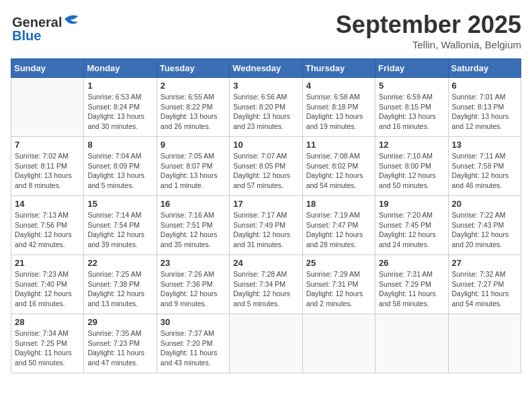 The image size is (532, 411). What do you see at coordinates (411, 263) in the screenshot?
I see `day-number: 26` at bounding box center [411, 263].